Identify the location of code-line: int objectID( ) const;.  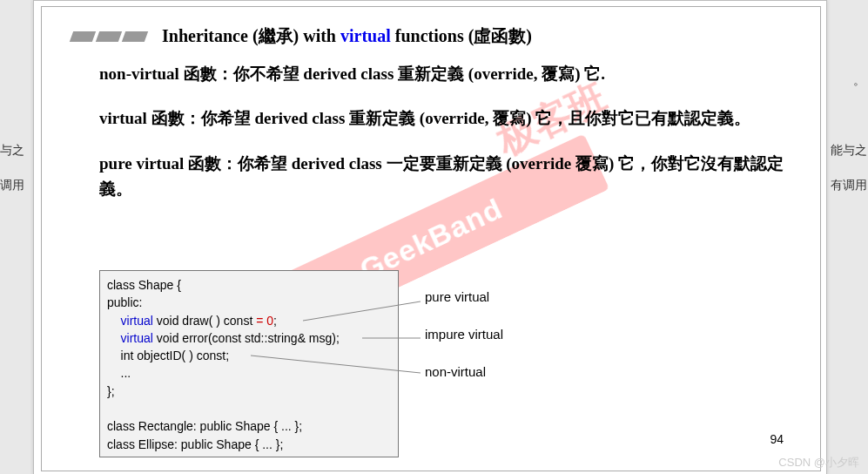
(168, 356).